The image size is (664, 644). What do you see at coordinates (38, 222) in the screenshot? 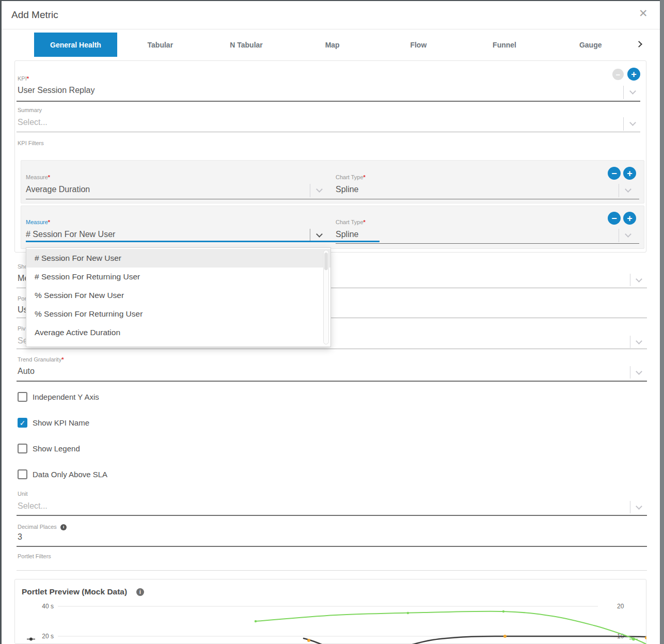
I see `measure-2-label: Measure*` at bounding box center [38, 222].